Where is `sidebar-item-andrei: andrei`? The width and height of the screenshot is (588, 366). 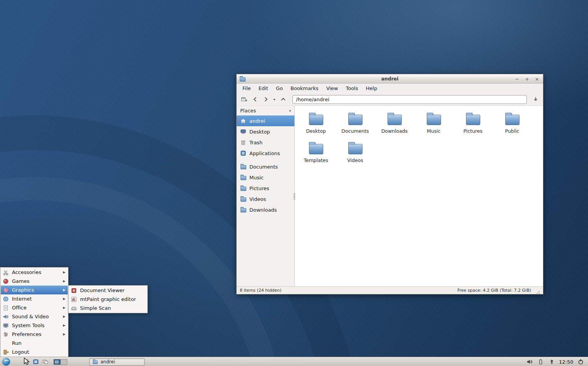 sidebar-item-andrei: andrei is located at coordinates (266, 121).